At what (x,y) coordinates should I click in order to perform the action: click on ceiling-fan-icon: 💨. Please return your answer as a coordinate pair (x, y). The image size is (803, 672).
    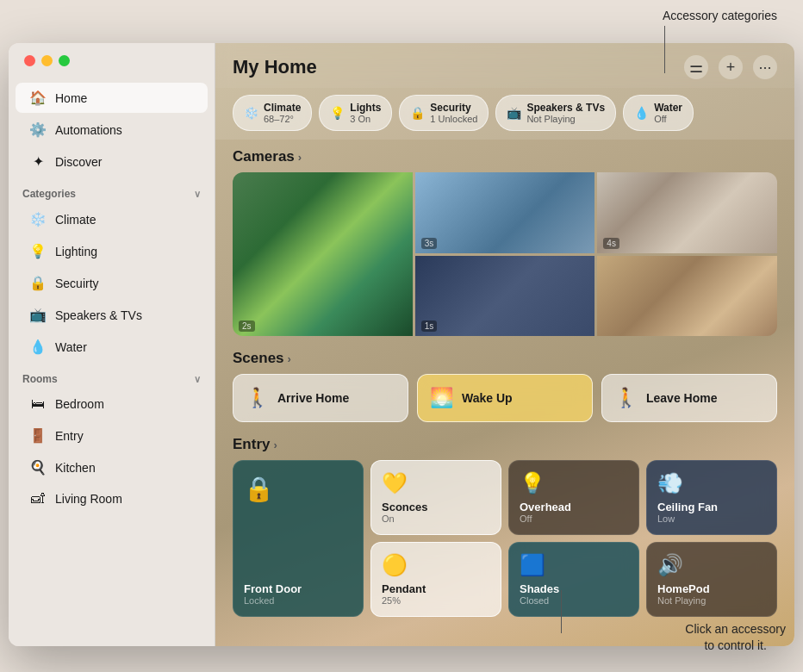
    Looking at the image, I should click on (712, 483).